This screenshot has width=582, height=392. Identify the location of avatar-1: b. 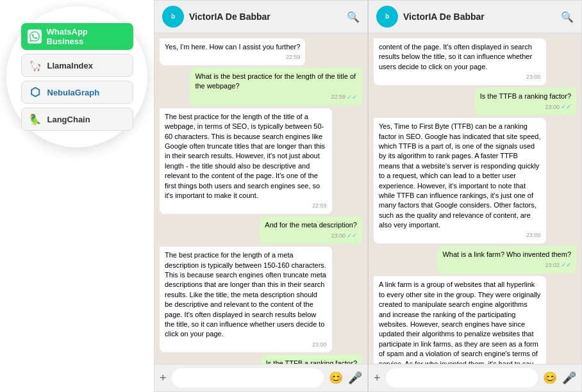
(173, 17).